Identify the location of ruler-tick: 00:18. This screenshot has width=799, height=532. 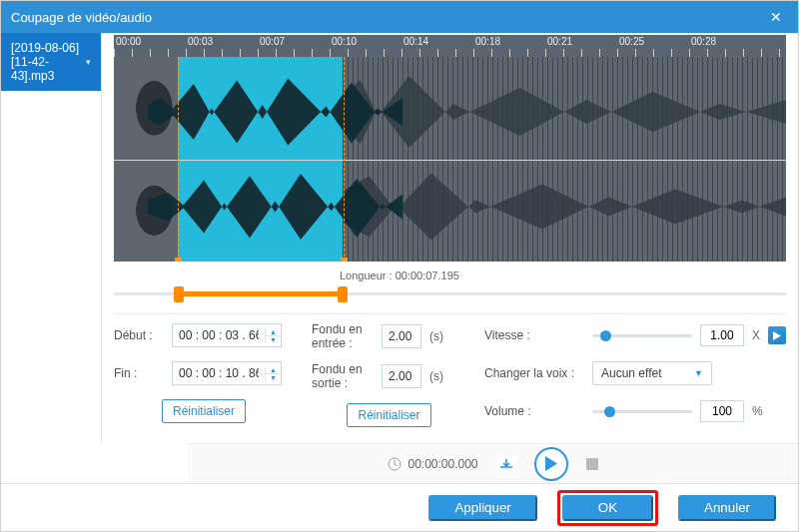
(509, 42).